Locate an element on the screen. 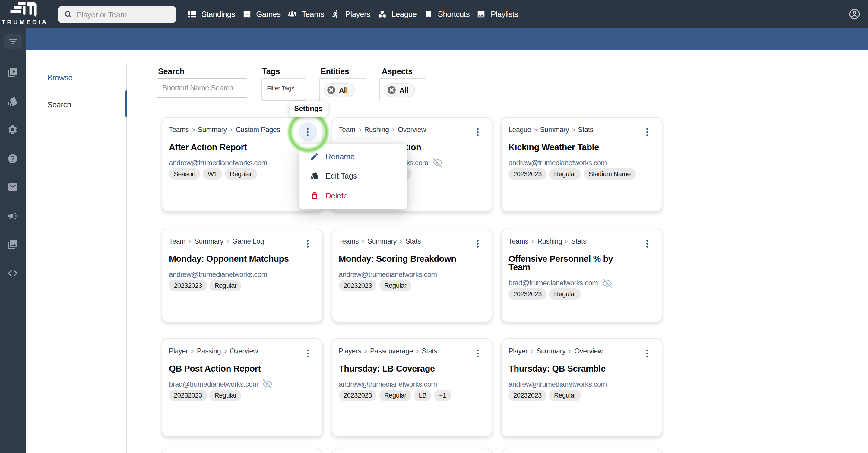 Image resolution: width=868 pixels, height=453 pixels. tag-chip: Stadium Name is located at coordinates (610, 174).